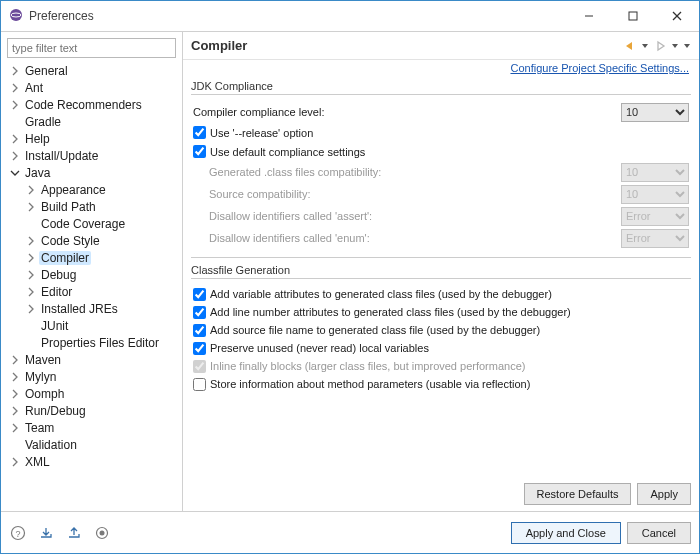  What do you see at coordinates (660, 46) in the screenshot?
I see `forward-button` at bounding box center [660, 46].